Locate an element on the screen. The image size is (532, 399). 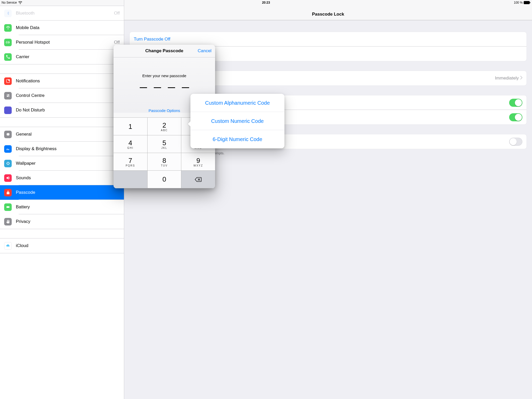
sidebar-item-notifications: Notifications is located at coordinates (62, 81).